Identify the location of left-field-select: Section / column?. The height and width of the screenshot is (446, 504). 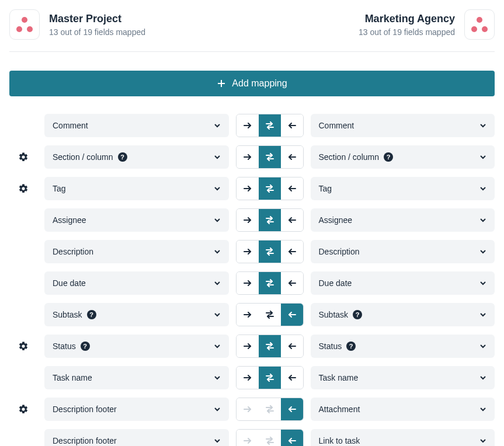
(137, 157).